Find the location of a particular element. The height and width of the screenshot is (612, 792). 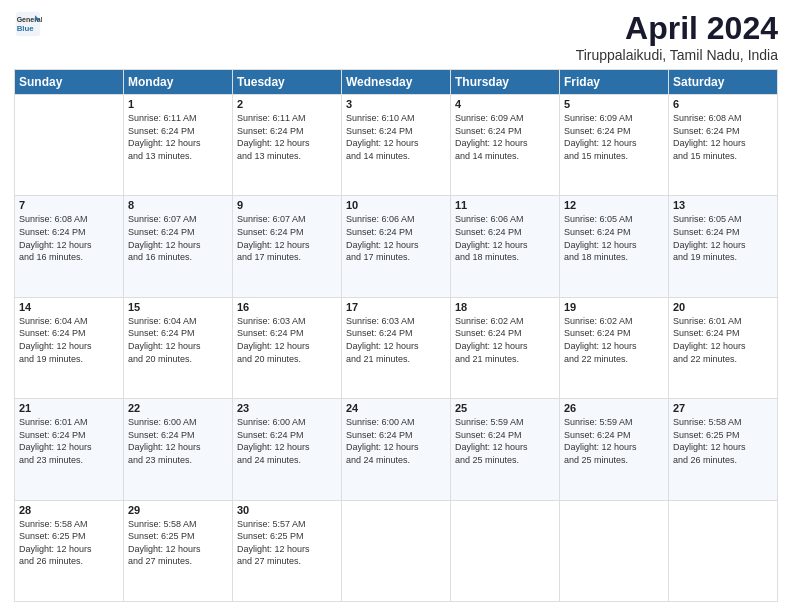

calendar-cell: 5Sunrise: 6:09 AMSunset: 6:24 PMDaylight… is located at coordinates (614, 146).